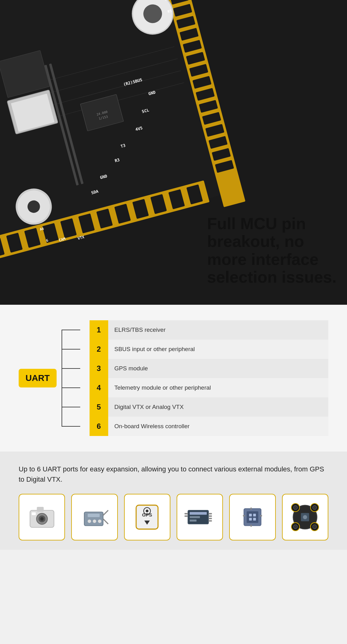 The image size is (347, 644). Describe the element at coordinates (174, 474) in the screenshot. I see `description-text: Up to 6 UART ports for easy expansion, a…` at that location.